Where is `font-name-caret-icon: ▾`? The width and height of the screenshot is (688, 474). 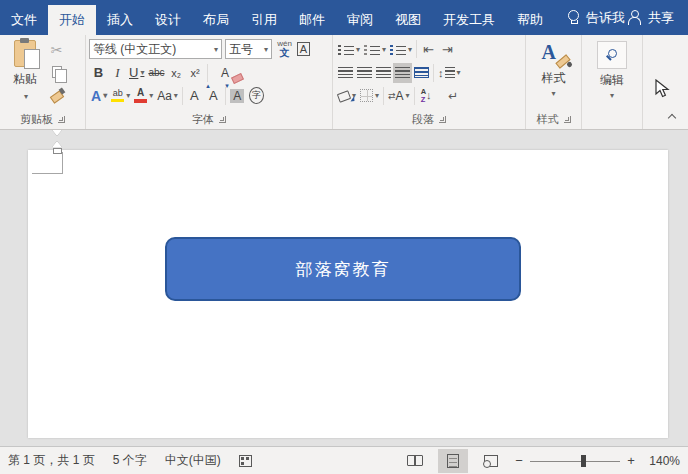 font-name-caret-icon: ▾ is located at coordinates (216, 50).